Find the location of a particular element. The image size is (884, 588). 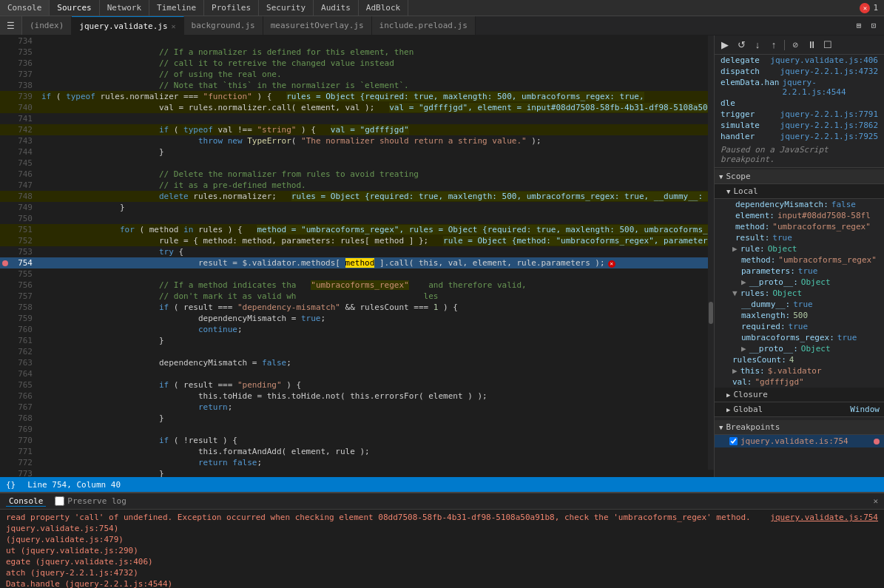

console-output: read property 'call' of undefined. Excep… is located at coordinates (442, 549).